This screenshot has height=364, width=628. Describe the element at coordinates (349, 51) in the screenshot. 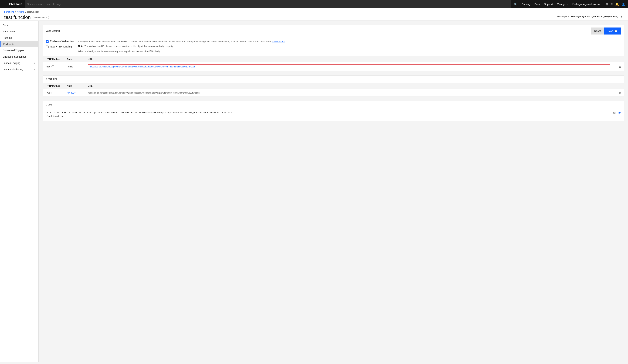

I see `raw-http-description: When enabled your Action receives reques…` at that location.